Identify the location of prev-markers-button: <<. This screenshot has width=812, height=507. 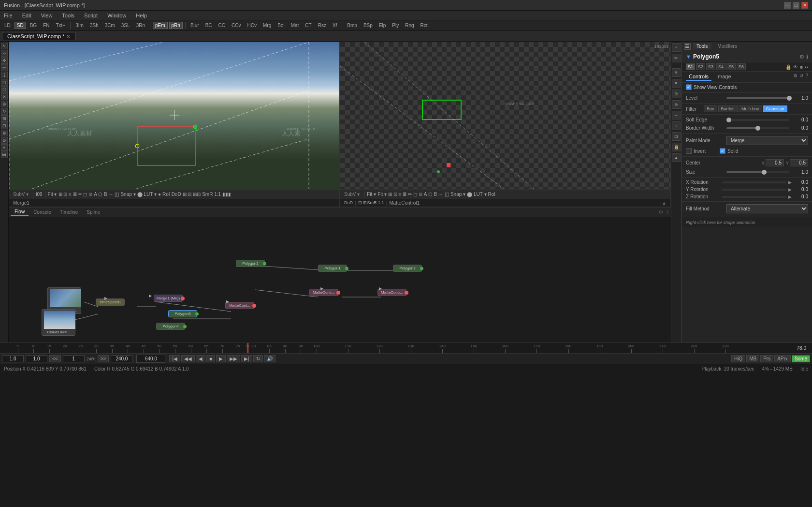
(55, 359).